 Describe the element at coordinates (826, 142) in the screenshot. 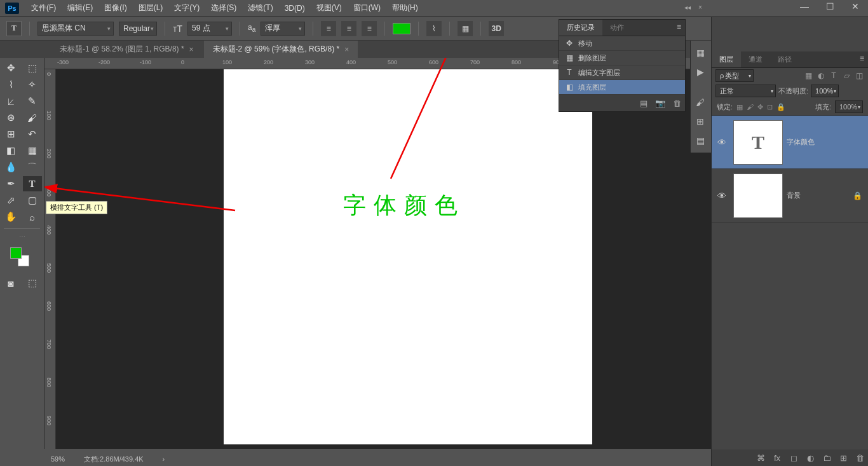

I see `layer-name: 字体颜色` at that location.